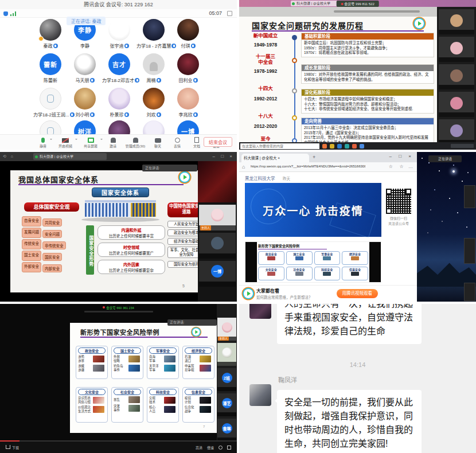  I want to click on situation-box: 内外因素比历史上任何时候都要复杂, so click(131, 267).